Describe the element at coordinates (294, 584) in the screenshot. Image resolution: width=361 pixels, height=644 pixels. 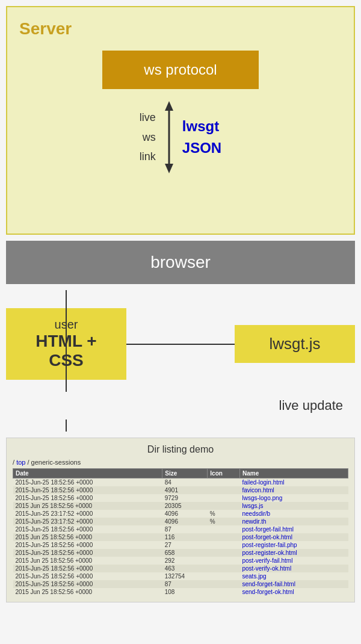
I see `cell-name: send-forget-fail.html` at that location.